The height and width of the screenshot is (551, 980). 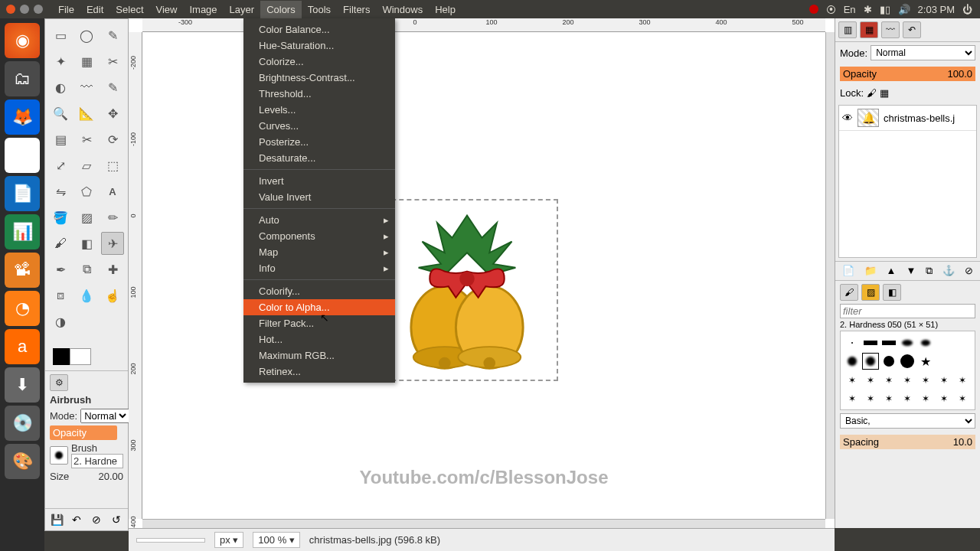 I want to click on layer-visibility-icon: 👁, so click(x=848, y=118).